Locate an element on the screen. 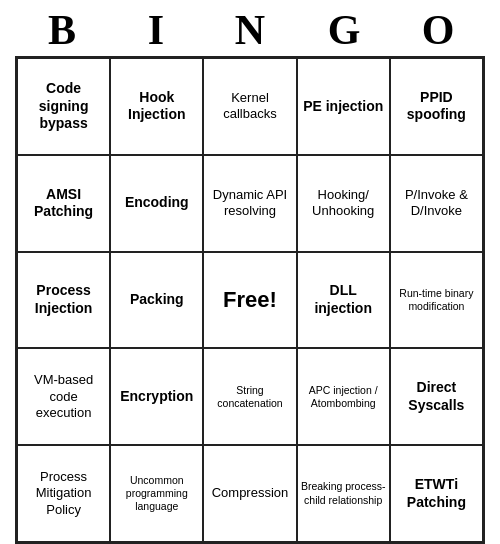 The width and height of the screenshot is (500, 544). header-n: N is located at coordinates (250, 30).